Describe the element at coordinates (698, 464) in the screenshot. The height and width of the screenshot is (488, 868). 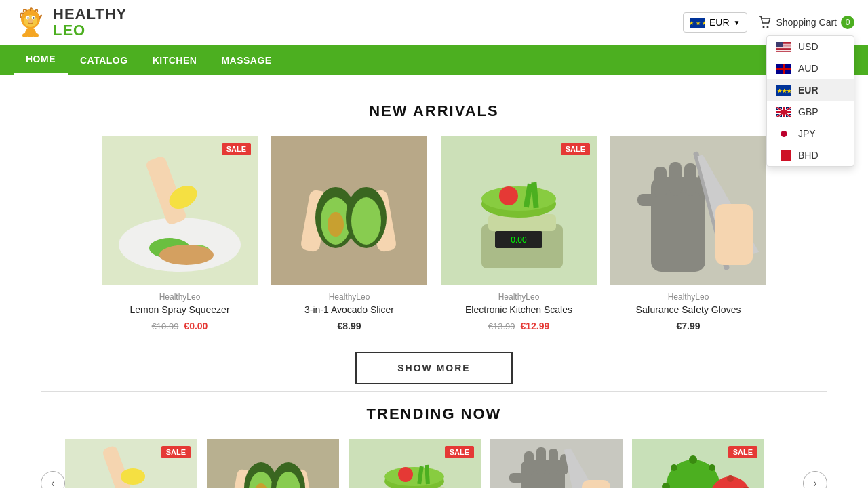
I see `trending-image-5: SALE` at that location.